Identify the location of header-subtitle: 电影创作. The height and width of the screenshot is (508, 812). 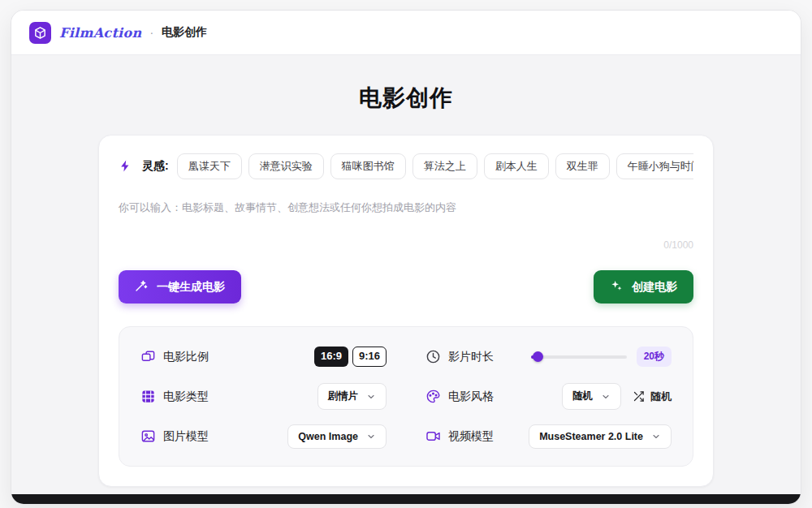
(184, 32).